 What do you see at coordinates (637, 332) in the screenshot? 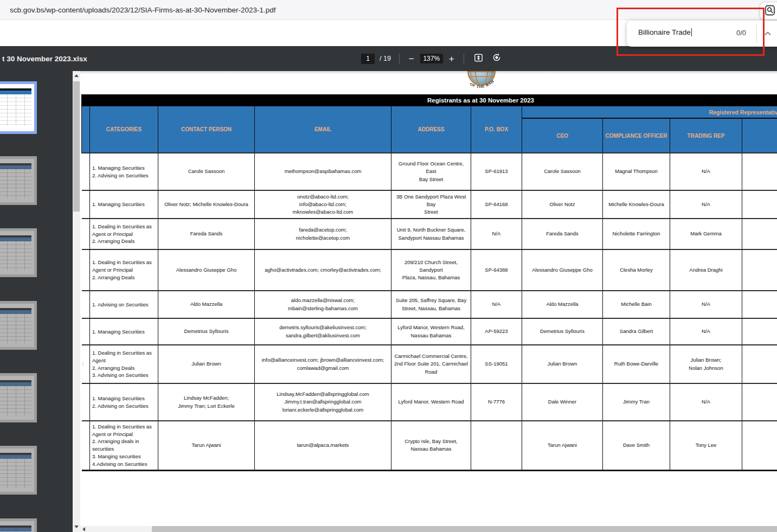
I see `table-cell-compliance-officer: Sandra Gilbert` at bounding box center [637, 332].